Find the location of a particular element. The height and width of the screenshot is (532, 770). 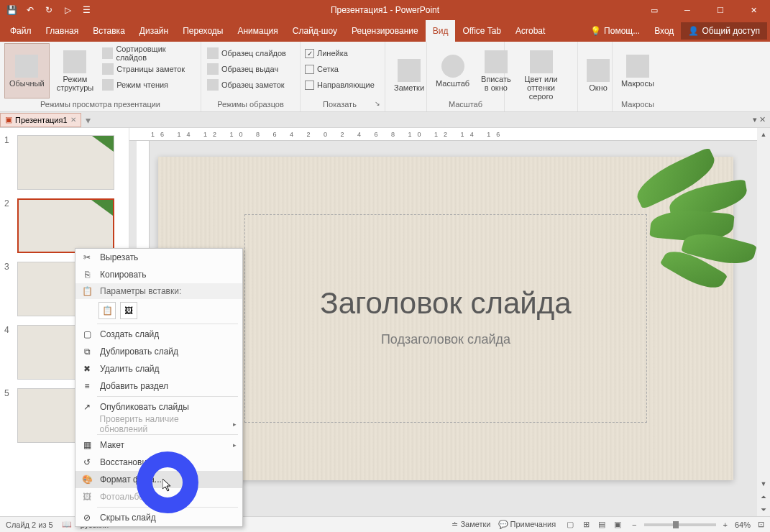

menu-design: Дизайн is located at coordinates (154, 31).